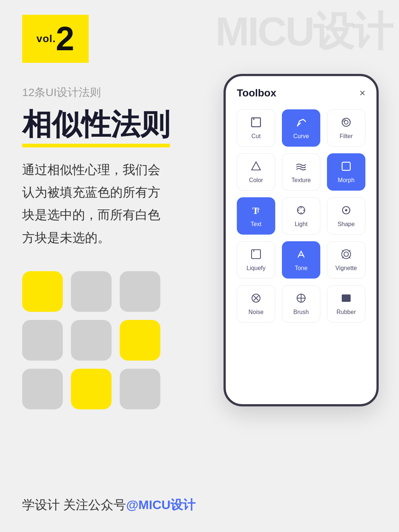 This screenshot has width=399, height=532. What do you see at coordinates (301, 123) in the screenshot?
I see `curve-icon` at bounding box center [301, 123].